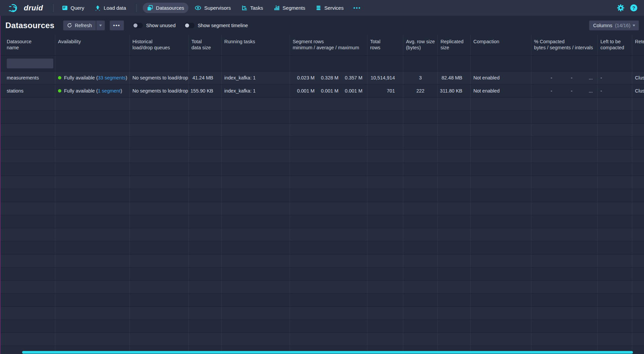 This screenshot has width=644, height=354. What do you see at coordinates (634, 8) in the screenshot?
I see `help-icon: ?` at bounding box center [634, 8].